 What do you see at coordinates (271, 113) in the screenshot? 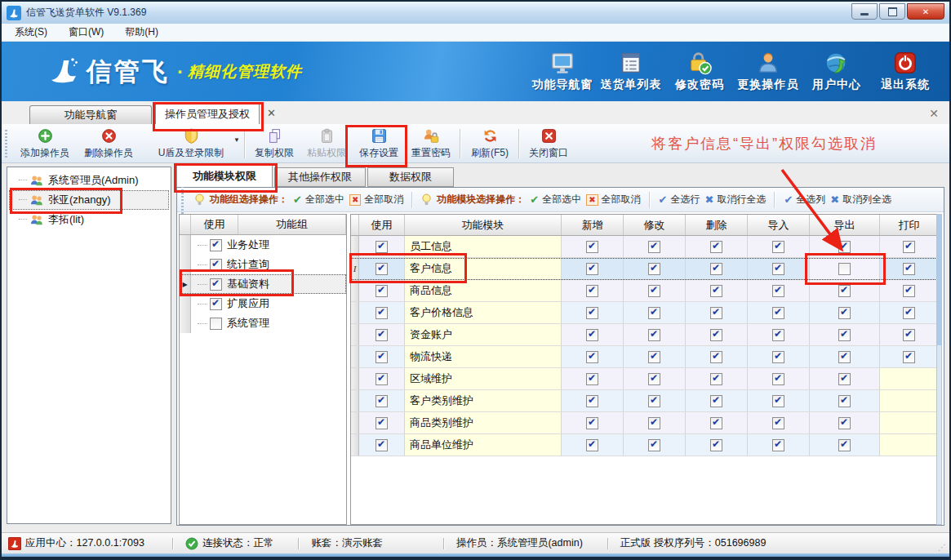
I see `tab-close-icon: ✕` at bounding box center [271, 113].